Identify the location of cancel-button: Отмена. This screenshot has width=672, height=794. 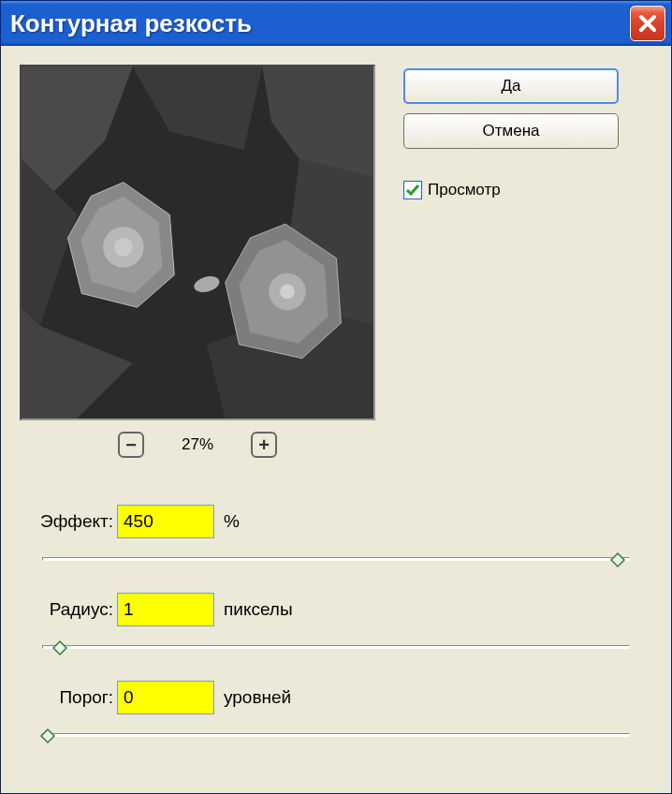
(511, 131).